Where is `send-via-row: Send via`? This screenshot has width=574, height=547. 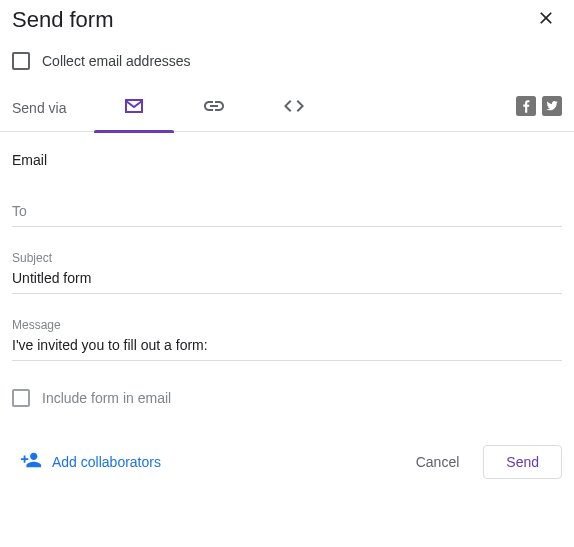
send-via-row: Send via is located at coordinates (287, 108).